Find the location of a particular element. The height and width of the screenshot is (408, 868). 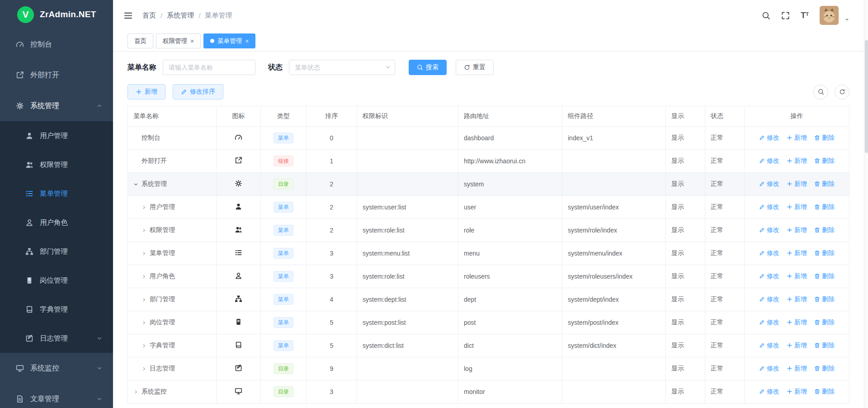

sidebar-item-log: 日志管理 is located at coordinates (57, 338).